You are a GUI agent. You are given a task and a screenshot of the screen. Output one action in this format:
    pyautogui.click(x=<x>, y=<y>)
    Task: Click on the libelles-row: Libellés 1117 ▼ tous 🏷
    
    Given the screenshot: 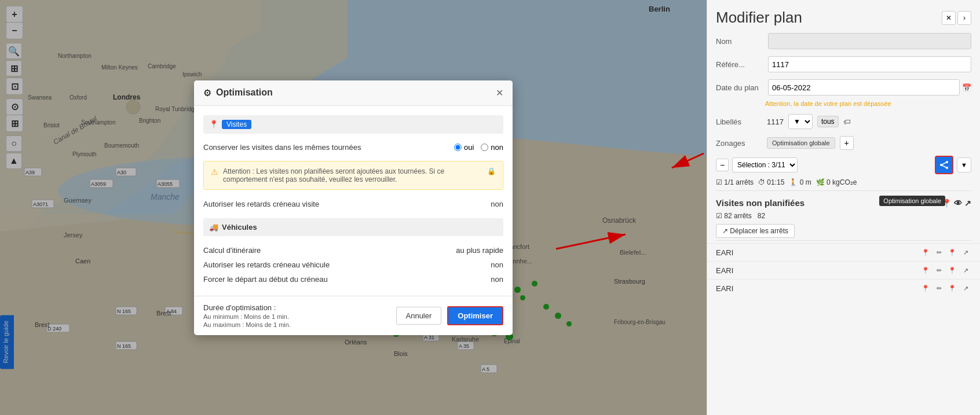 What is the action you would take?
    pyautogui.click(x=843, y=122)
    